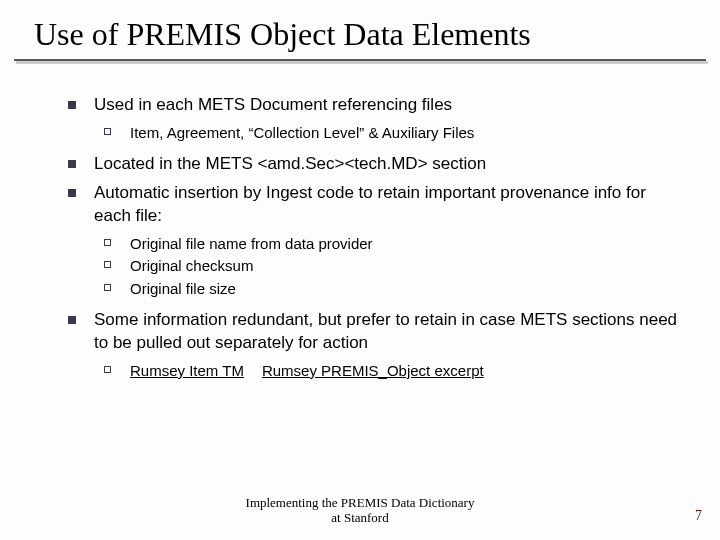  Describe the element at coordinates (386, 331) in the screenshot. I see `bullet-4-text: Some information redundant, but prefer t…` at that location.